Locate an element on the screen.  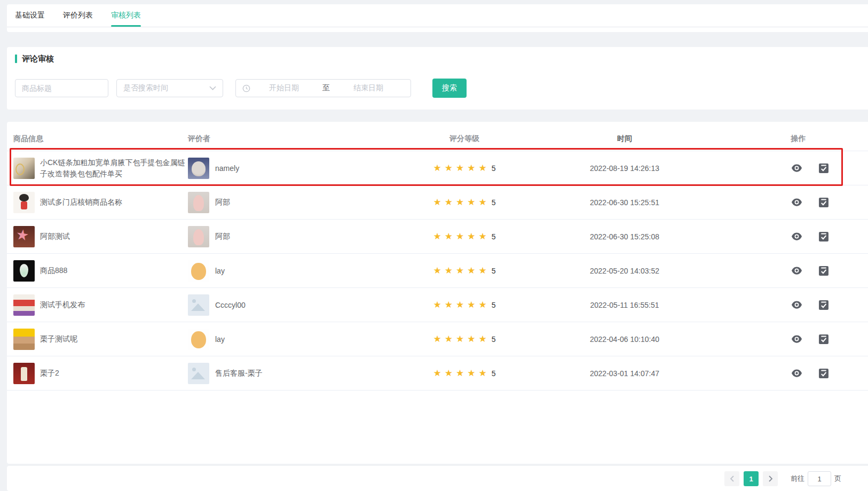
table-row: 商品888 lay ★★★★★ 5 2022-05-20 14:03:52 is located at coordinates (438, 271).